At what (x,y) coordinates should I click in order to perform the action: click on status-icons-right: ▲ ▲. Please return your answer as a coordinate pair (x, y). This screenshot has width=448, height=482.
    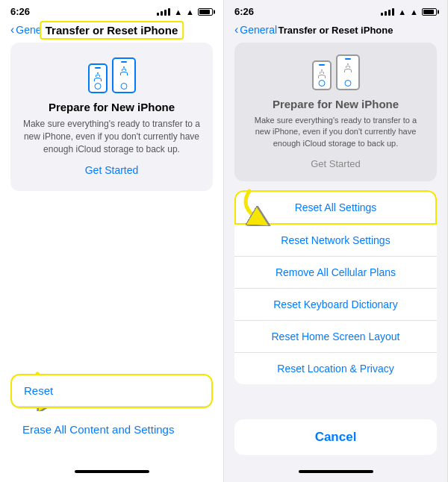
    Looking at the image, I should click on (409, 12).